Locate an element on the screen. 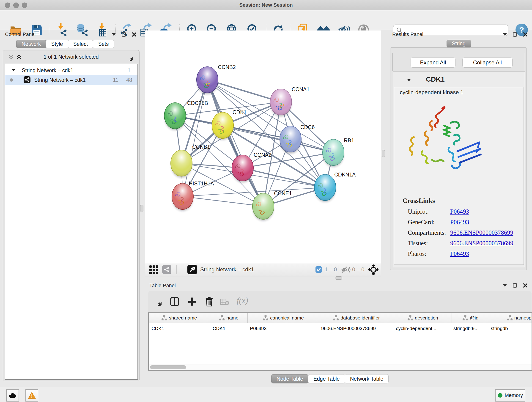 Image resolution: width=532 pixels, height=402 pixels. node-HIST1H1A: HIST1H1A is located at coordinates (193, 196).